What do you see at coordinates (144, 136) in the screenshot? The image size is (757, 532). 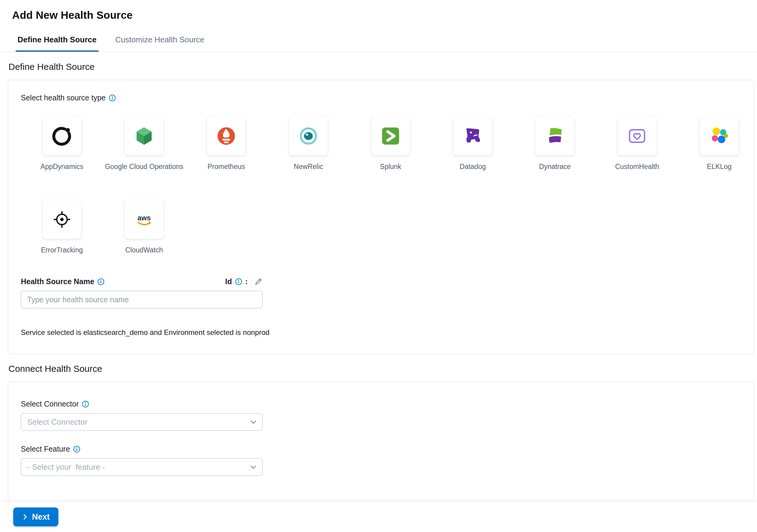 I see `google-cloud-operations-logo-icon` at bounding box center [144, 136].